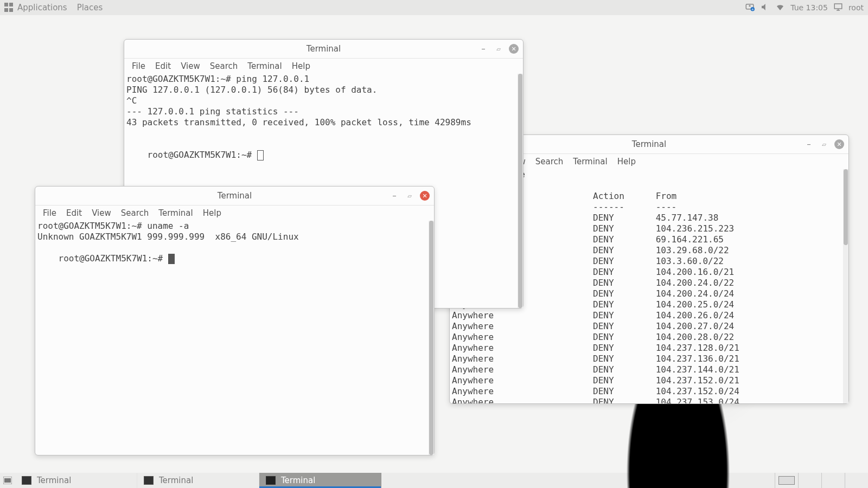  What do you see at coordinates (856, 8) in the screenshot?
I see `user-label: root` at bounding box center [856, 8].